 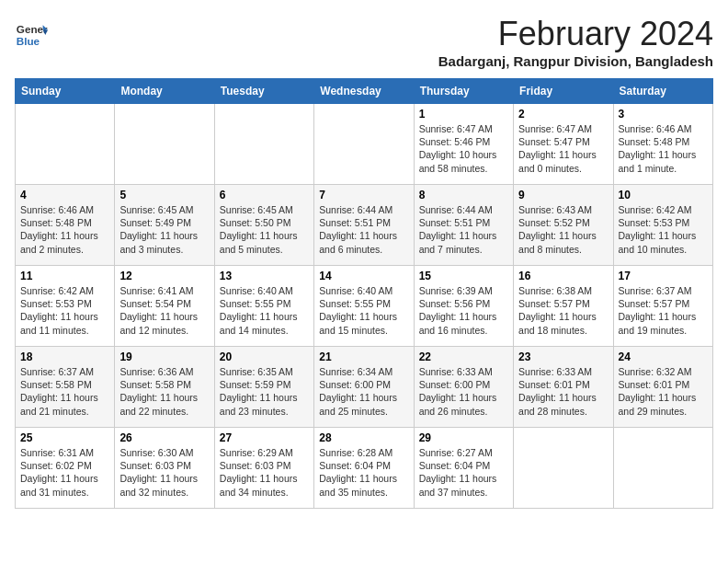 What do you see at coordinates (65, 468) in the screenshot?
I see `calendar-cell: 25Sunrise: 6:31 AMSunset: 6:02 PMDayligh…` at bounding box center [65, 468].